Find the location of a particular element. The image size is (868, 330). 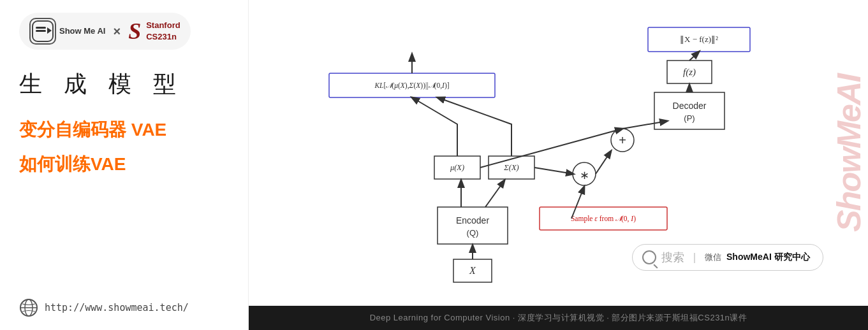

showmeai-label: Show Me AI is located at coordinates (82, 32).